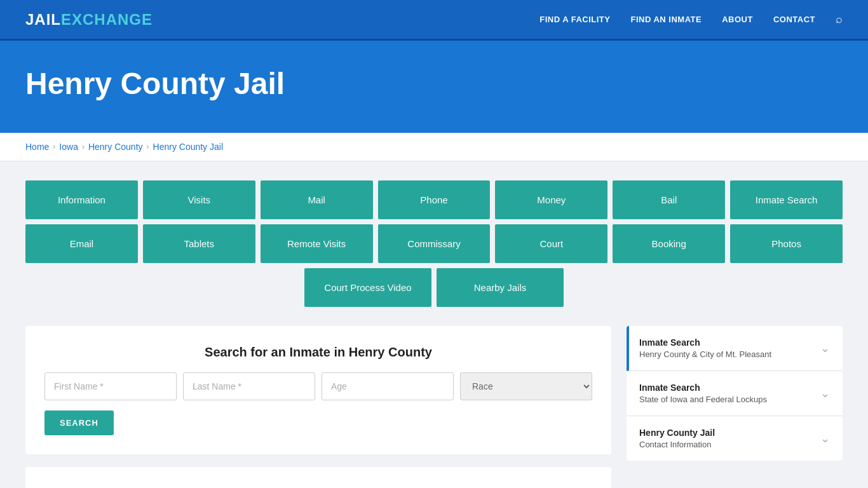 Image resolution: width=868 pixels, height=488 pixels. What do you see at coordinates (37, 147) in the screenshot?
I see `breadcrumb-home: Home` at bounding box center [37, 147].